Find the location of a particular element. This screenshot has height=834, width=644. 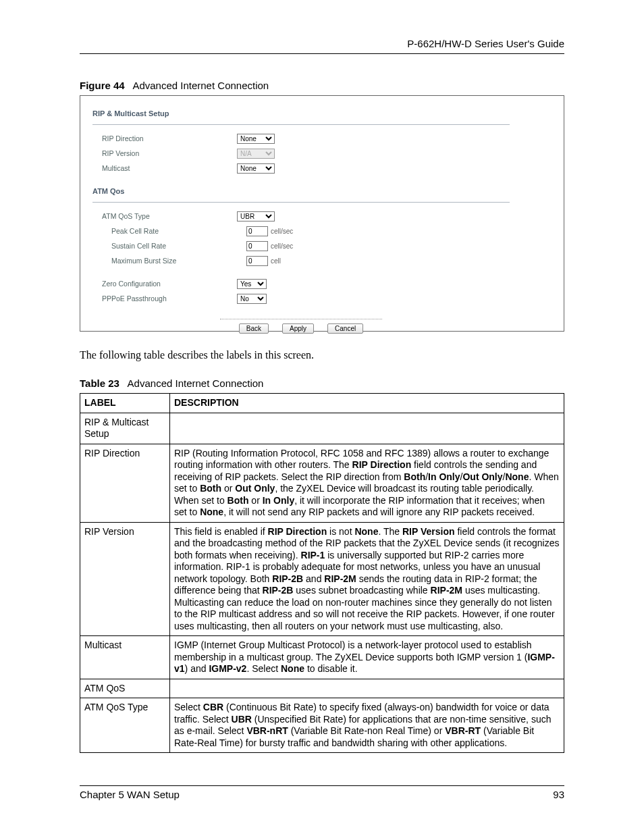

table-row: Multicast IGMP (Internet Group Multicast… is located at coordinates (323, 658).